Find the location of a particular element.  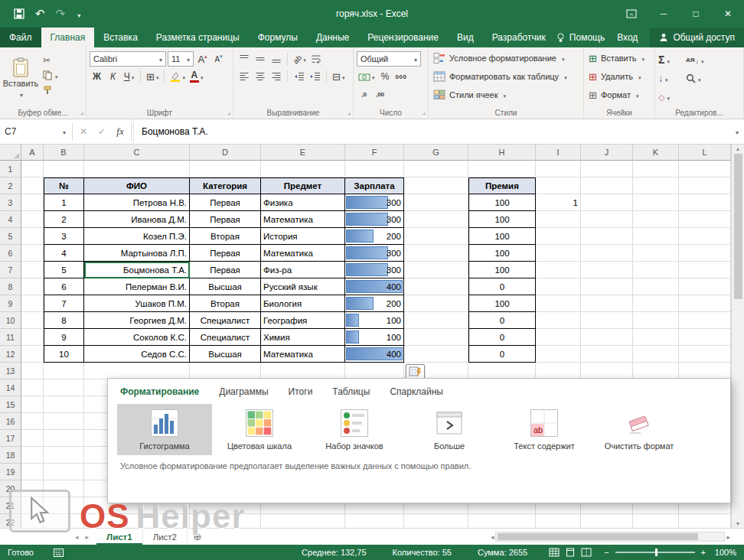

dialog-launcher-icon is located at coordinates (82, 112).